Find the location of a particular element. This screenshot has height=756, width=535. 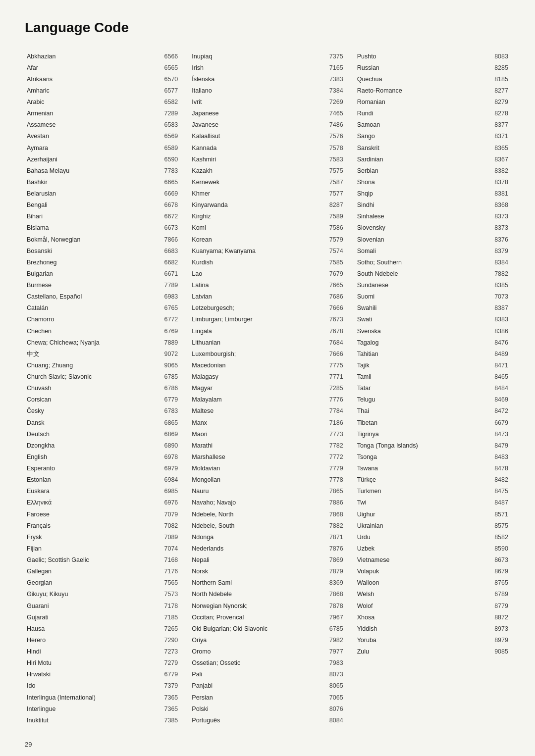

language-name: Magyar is located at coordinates (252, 388).